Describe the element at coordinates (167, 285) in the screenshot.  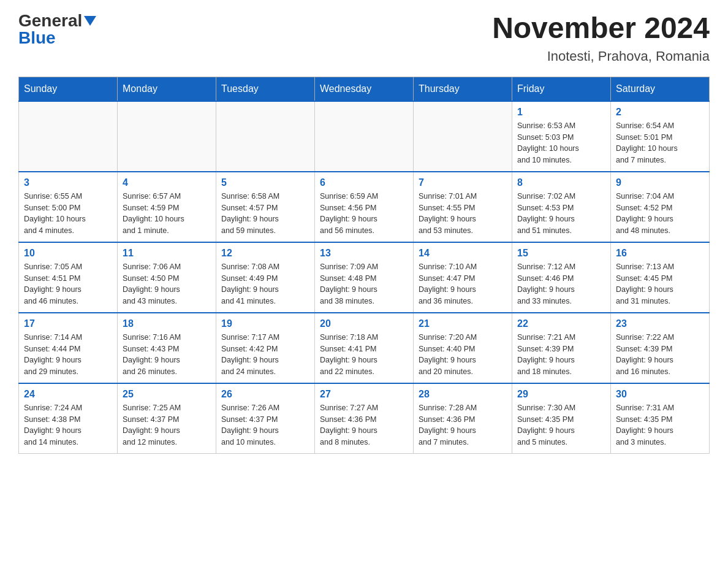
I see `day-info: Sunrise: 7:06 AMSunset: 4:50 PMDaylight:…` at that location.